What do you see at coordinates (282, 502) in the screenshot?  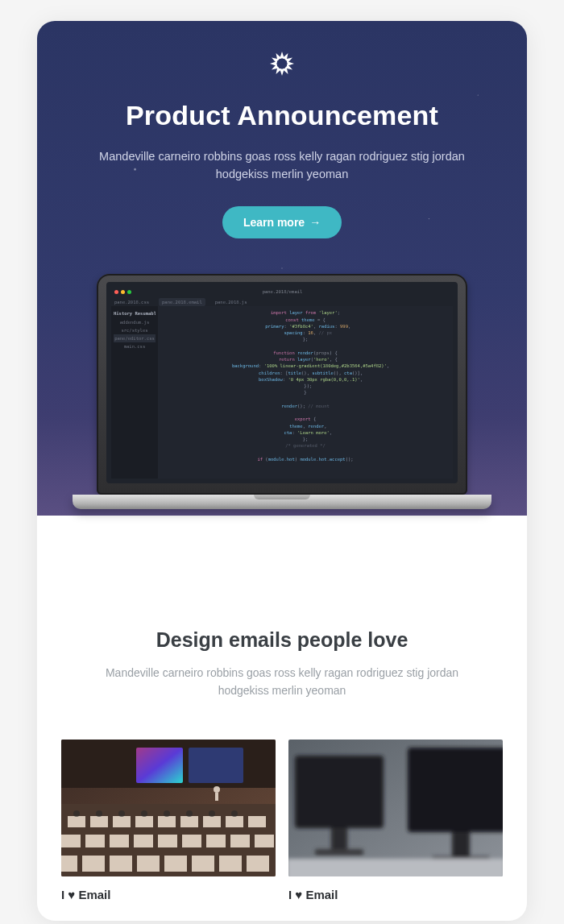 I see `laptop-base` at bounding box center [282, 502].